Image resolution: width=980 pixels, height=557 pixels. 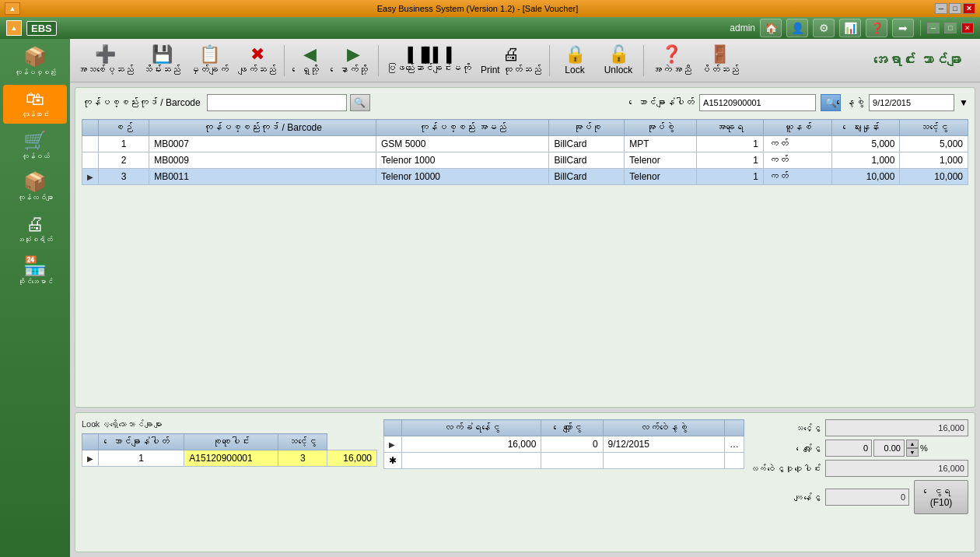 I want to click on lock-table-row: ▶ 1 A15120900001 3 16,000, so click(x=230, y=459).